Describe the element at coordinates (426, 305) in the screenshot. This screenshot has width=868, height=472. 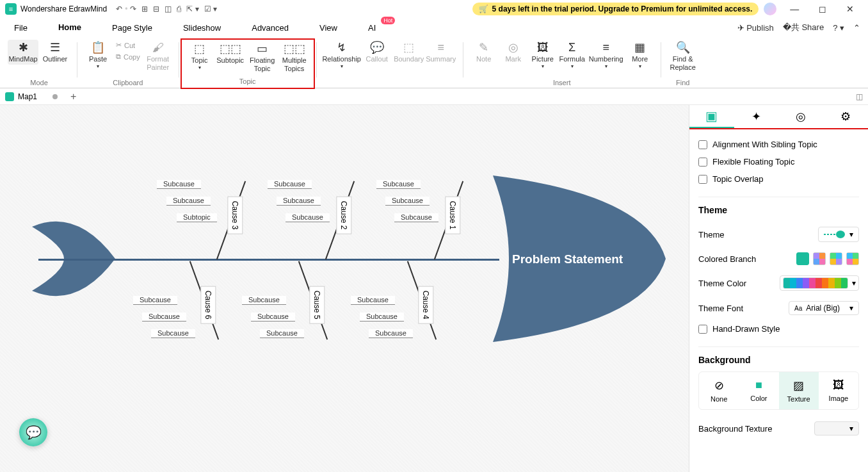
I see `cause-label: Cause 4` at that location.